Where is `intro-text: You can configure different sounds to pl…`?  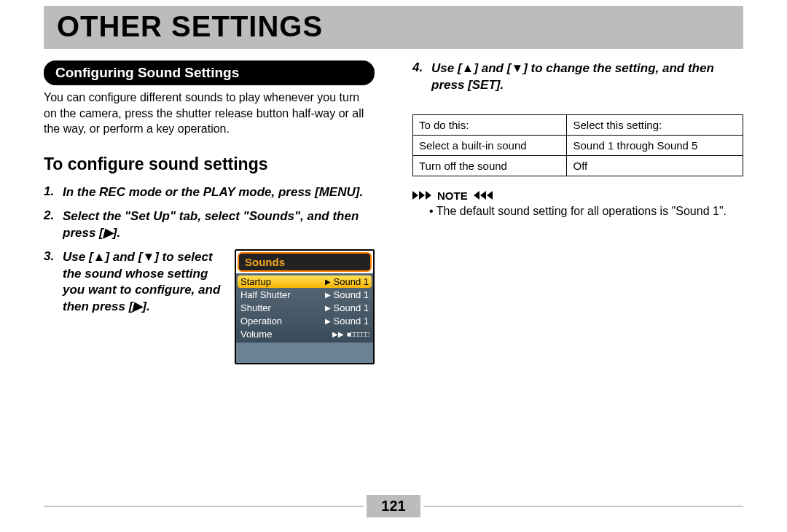
intro-text: You can configure different sounds to pl… is located at coordinates (209, 114).